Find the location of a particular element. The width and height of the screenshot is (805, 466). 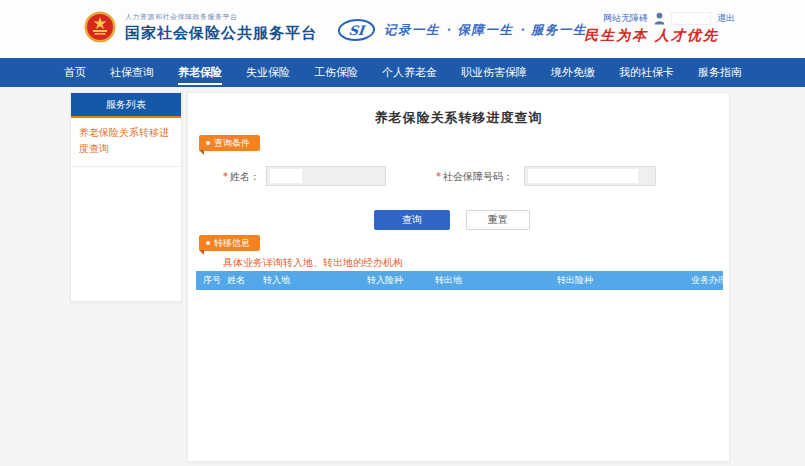

transfer-info-tag: 转移信息 is located at coordinates (230, 243).